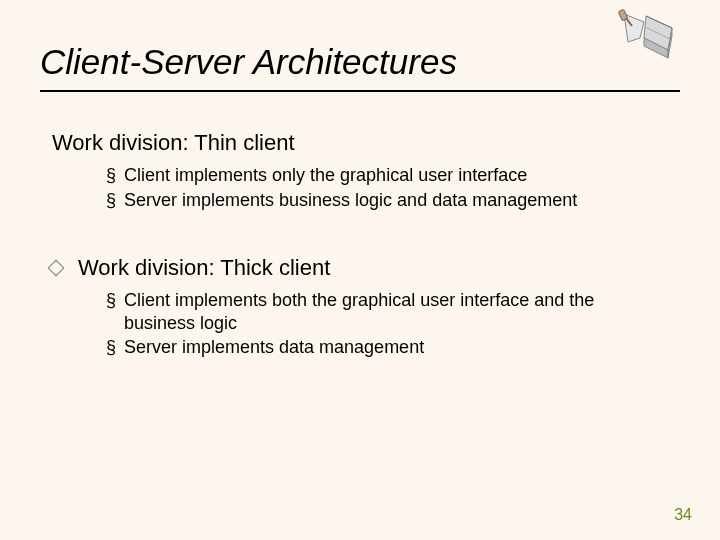 This screenshot has height=540, width=720. Describe the element at coordinates (379, 348) in the screenshot. I see `bullet-item: Server implements data management` at that location.